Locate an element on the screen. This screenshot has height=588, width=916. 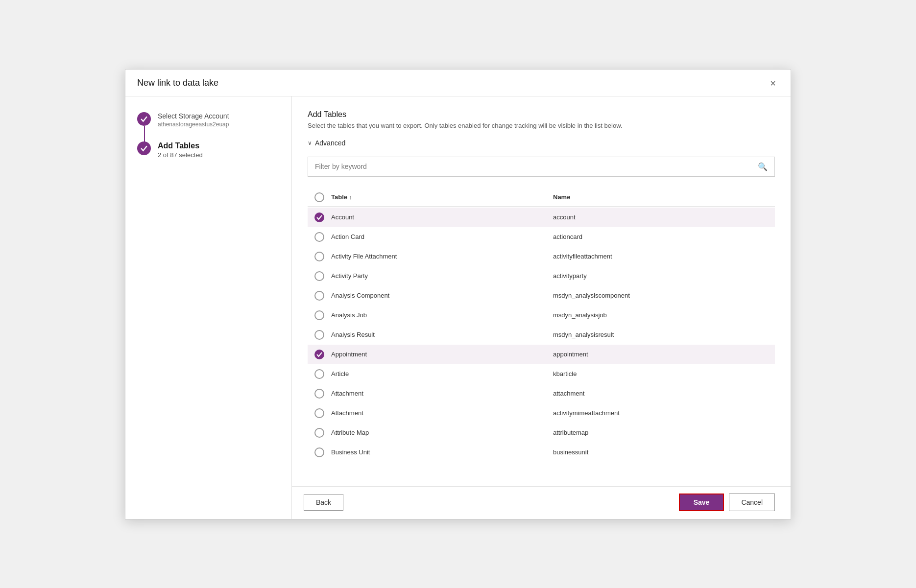
filter-bar: 🔍 is located at coordinates (541, 166).